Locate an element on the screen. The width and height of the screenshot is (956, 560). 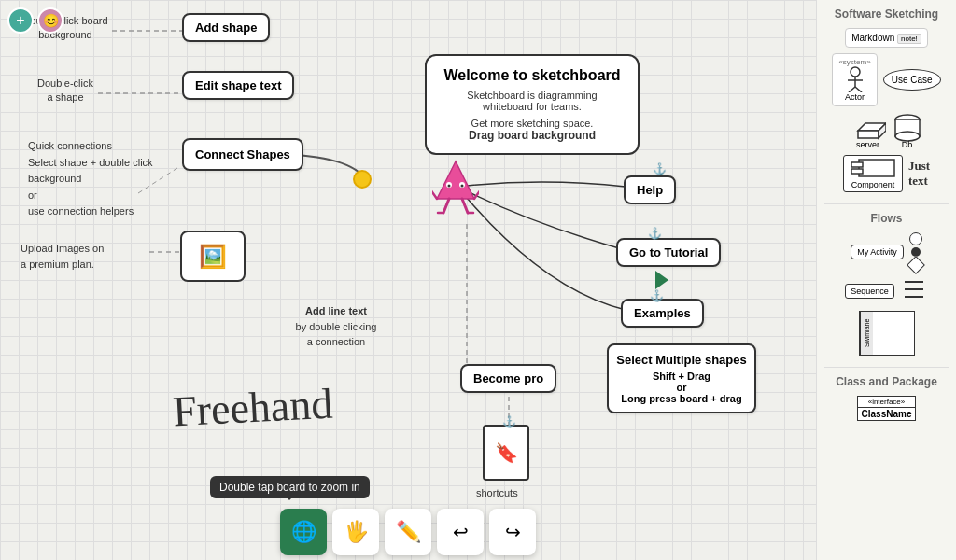
welcome-title: Welcome to sketchboard is located at coordinates (532, 76).